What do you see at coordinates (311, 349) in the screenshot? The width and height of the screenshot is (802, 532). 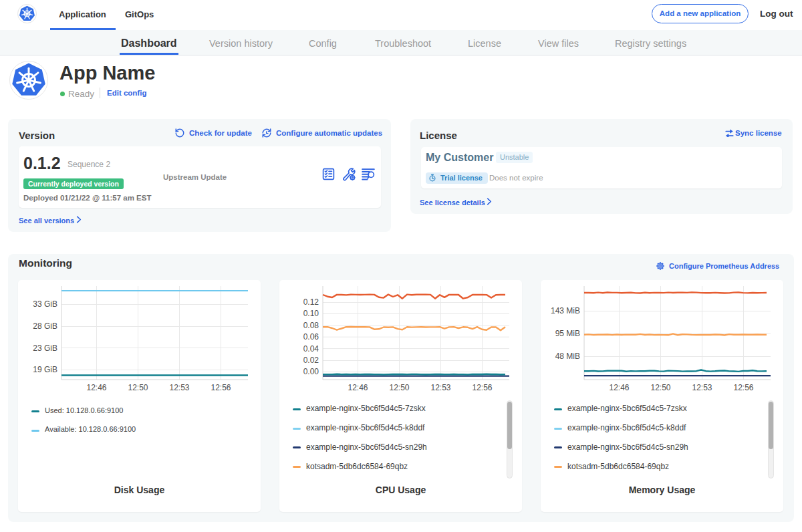 I see `svg-text: 0.04` at bounding box center [311, 349].